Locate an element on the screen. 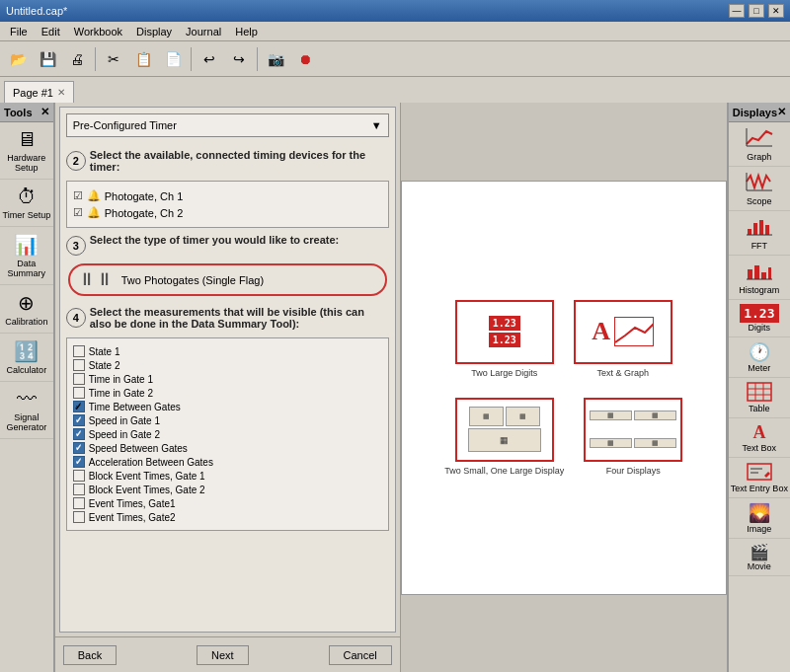  timer-type-option: ⏸⏸ Two Photogates (Single Flag) is located at coordinates (227, 280).